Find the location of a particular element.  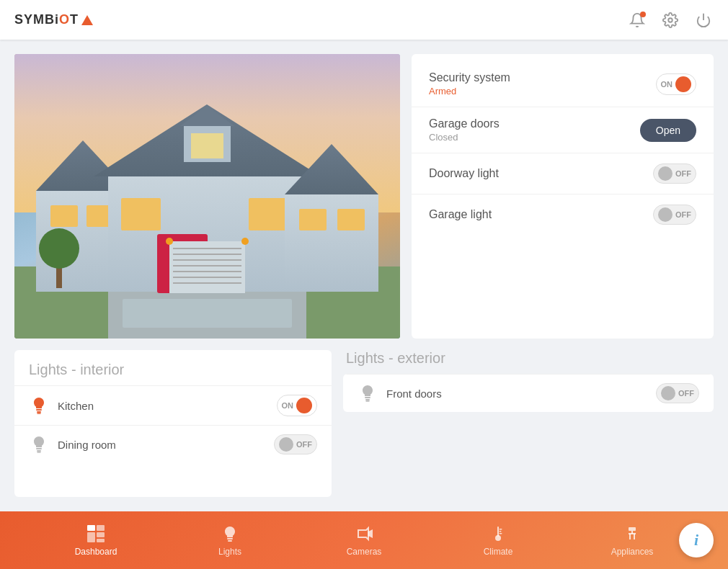

settings-icon is located at coordinates (670, 20).